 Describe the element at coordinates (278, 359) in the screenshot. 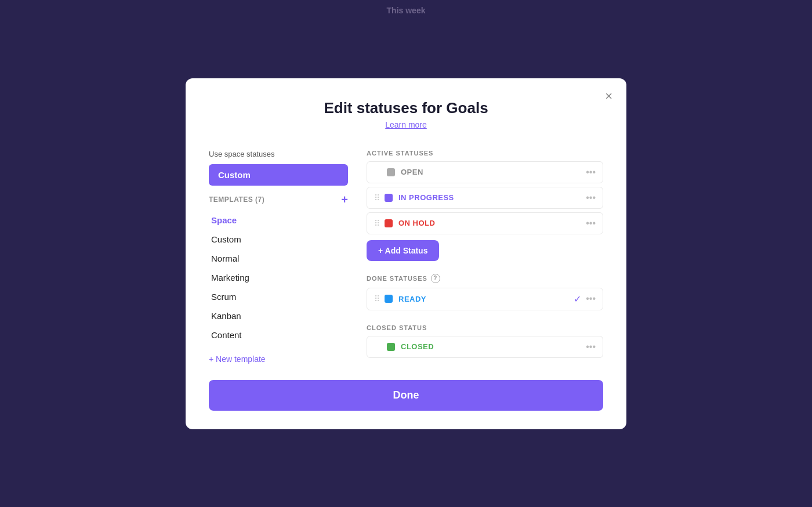

I see `new-template-button: + New template` at that location.